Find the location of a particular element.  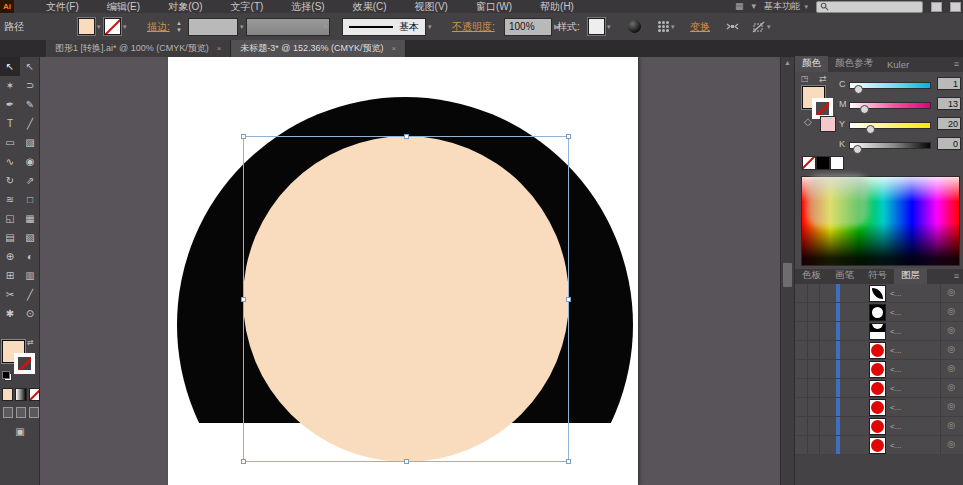

scrollbar-thumb is located at coordinates (788, 275).